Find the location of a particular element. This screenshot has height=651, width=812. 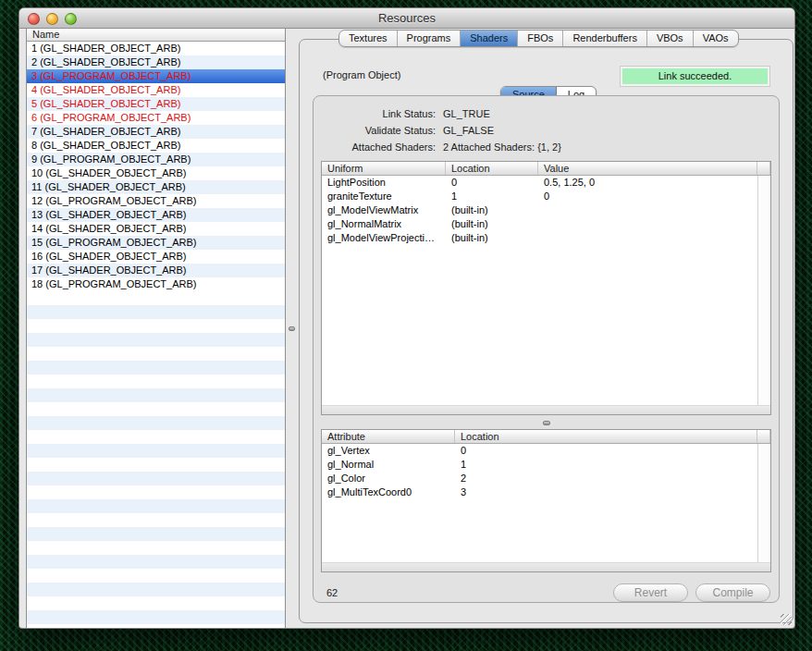

cell-attribute: gl_MultiTexCoord0 is located at coordinates (388, 492).